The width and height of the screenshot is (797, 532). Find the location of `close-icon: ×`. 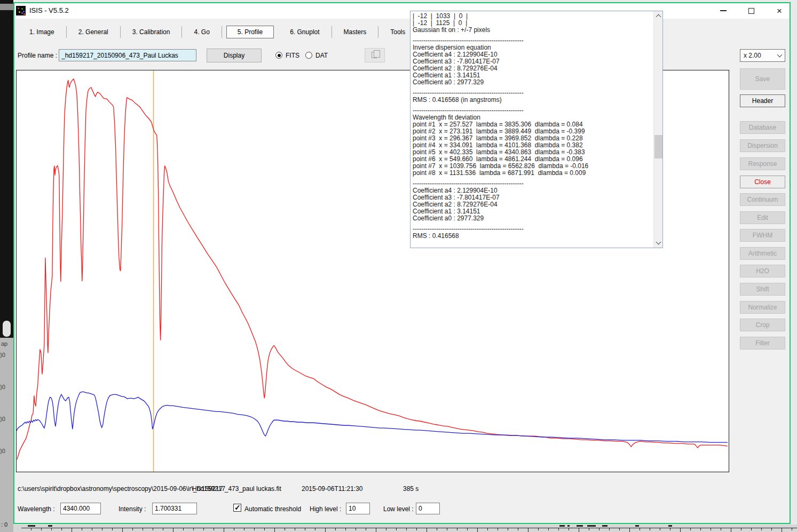

close-icon: × is located at coordinates (779, 11).